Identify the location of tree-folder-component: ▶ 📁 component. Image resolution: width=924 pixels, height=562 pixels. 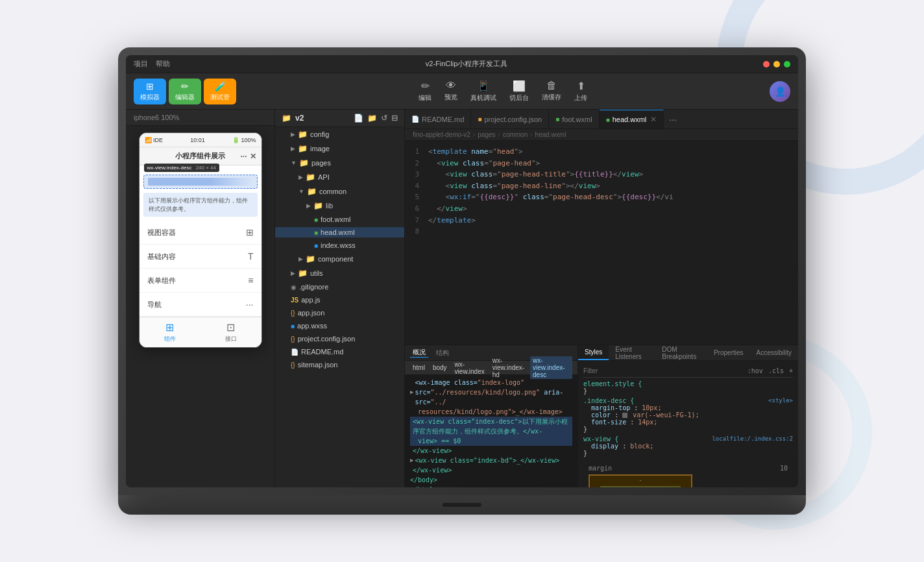
(340, 259).